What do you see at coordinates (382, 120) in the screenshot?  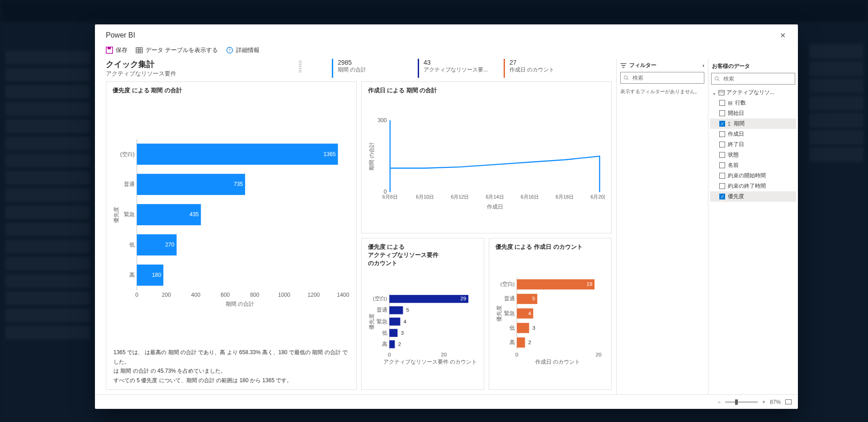 I see `svg-text: 300` at bounding box center [382, 120].